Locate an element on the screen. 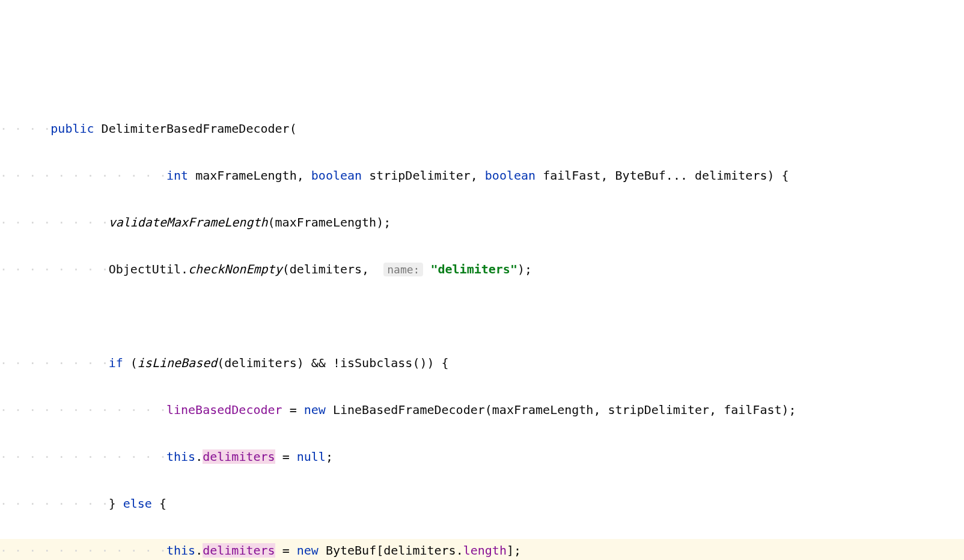 This screenshot has height=560, width=964. arg: stripDelimiter, is located at coordinates (662, 410).